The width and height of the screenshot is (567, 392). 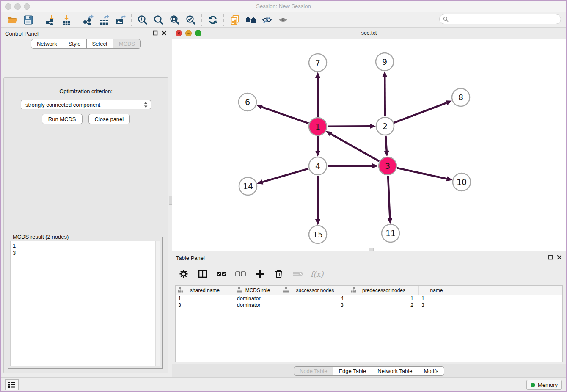 I want to click on search-icon, so click(x=446, y=19).